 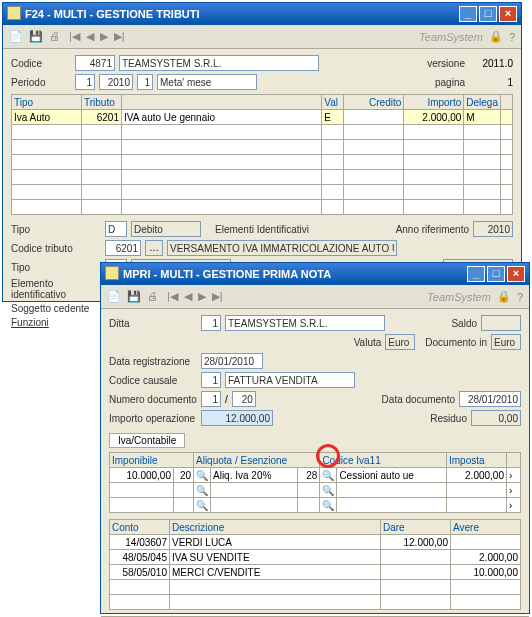 What do you see at coordinates (166, 229) in the screenshot?
I see `tipo-desc` at bounding box center [166, 229].